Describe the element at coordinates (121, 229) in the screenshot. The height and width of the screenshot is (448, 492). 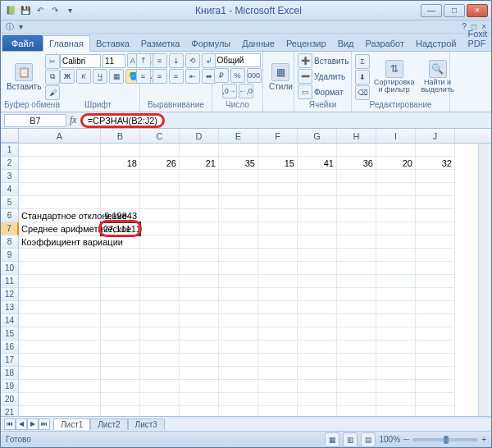
I see `cell: 27,11111` at that location.